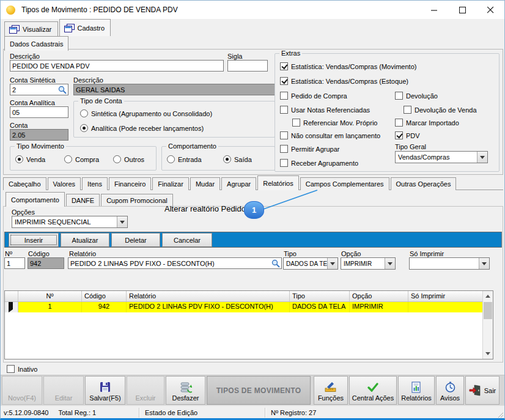  Describe the element at coordinates (83, 201) in the screenshot. I see `tab-danfe: DANFE` at that location.